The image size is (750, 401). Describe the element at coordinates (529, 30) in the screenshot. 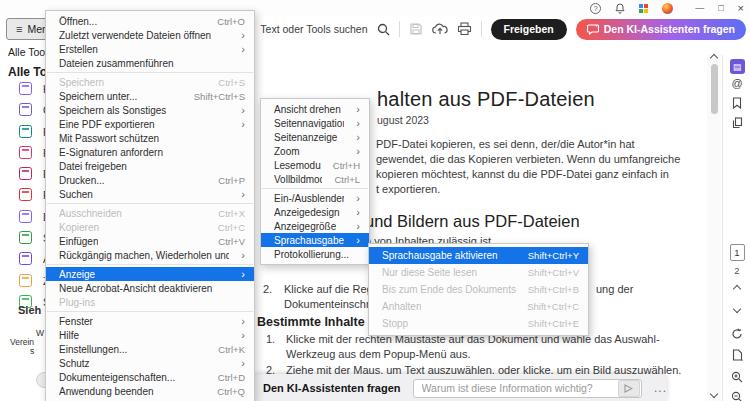

I see `share-button: Freigeben` at that location.